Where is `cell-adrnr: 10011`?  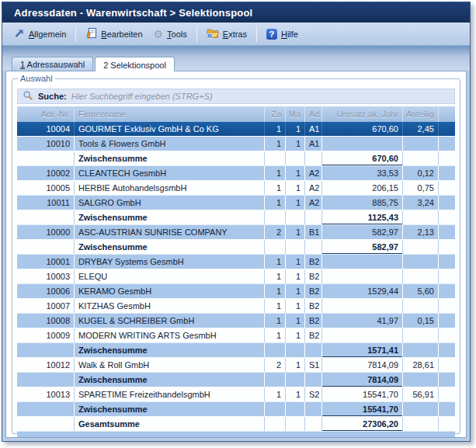
cell-adrnr: 10011 is located at coordinates (46, 203).